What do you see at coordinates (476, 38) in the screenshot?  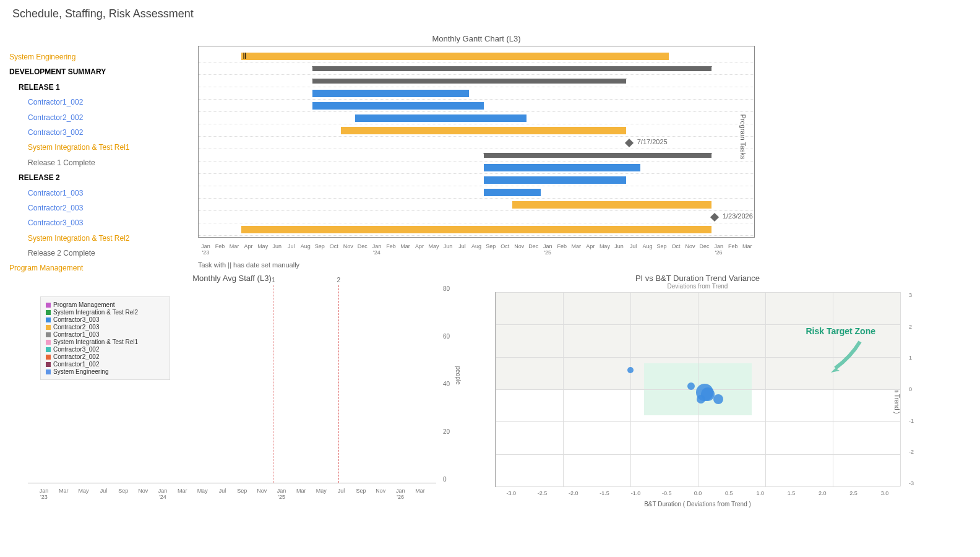 I see `gantt-title: Monthly Gantt Chart (L3)` at bounding box center [476, 38].